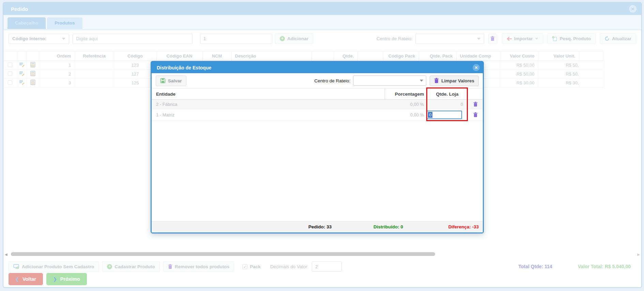 The image size is (644, 291). Describe the element at coordinates (289, 267) in the screenshot. I see `decimals-label: Decimais do Valor:` at that location.